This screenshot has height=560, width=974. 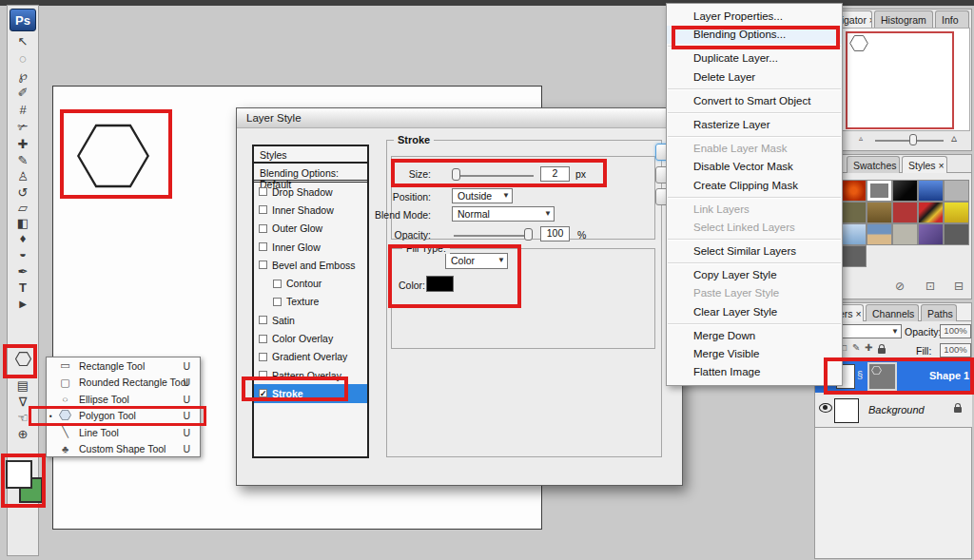 I want to click on navigator-zoom-thumb, so click(x=913, y=140).